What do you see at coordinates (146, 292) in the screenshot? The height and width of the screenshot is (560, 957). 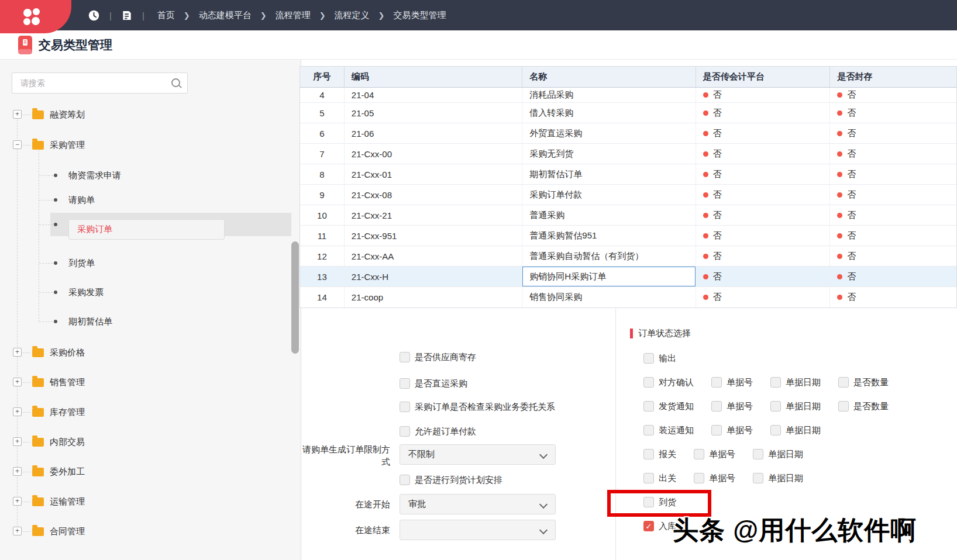 I see `sidebar-item: 采购发票` at bounding box center [146, 292].